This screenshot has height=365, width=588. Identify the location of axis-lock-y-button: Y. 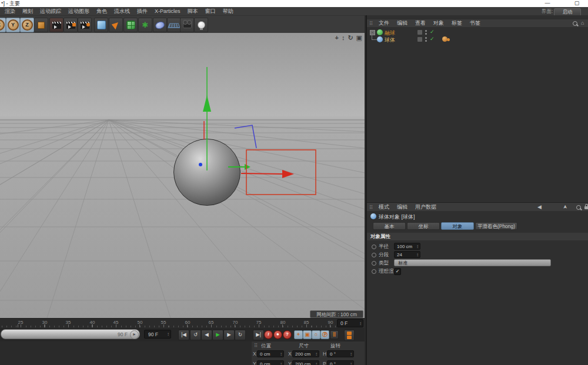
(13, 25).